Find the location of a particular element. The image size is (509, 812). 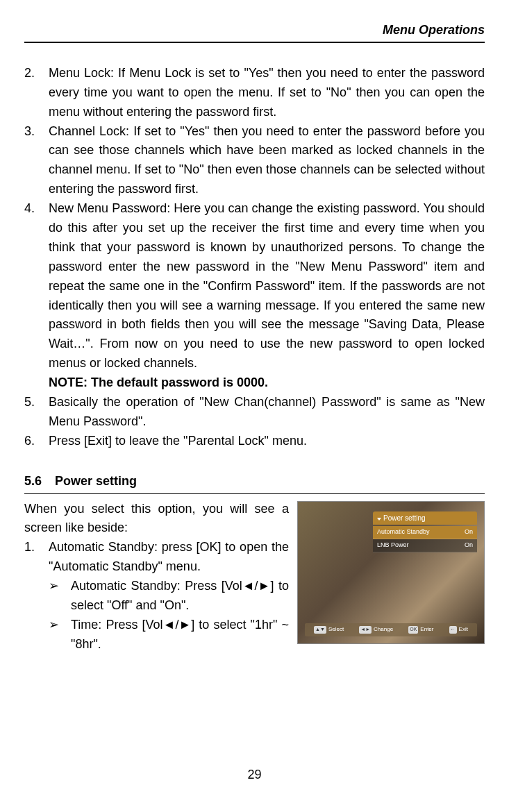

hint-exit: ←Exit is located at coordinates (458, 629).